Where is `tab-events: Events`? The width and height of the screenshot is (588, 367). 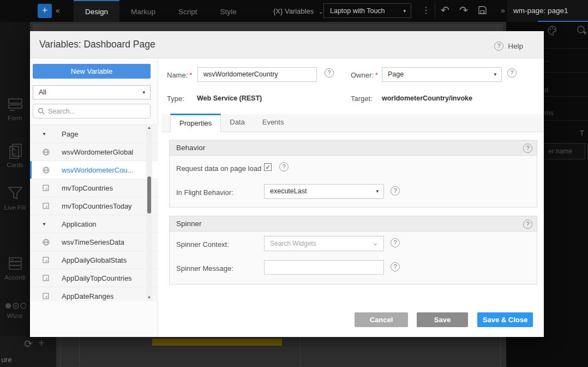 tab-events: Events is located at coordinates (273, 122).